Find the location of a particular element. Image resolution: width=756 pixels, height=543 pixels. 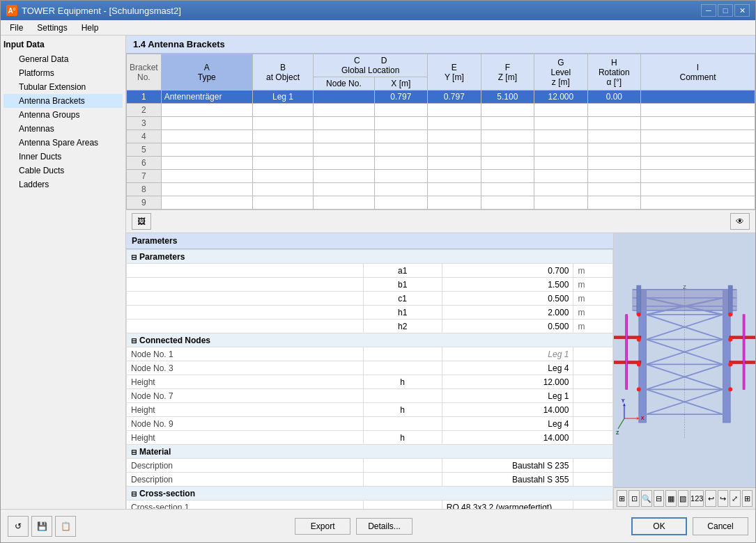

details-button: Details... is located at coordinates (385, 526).